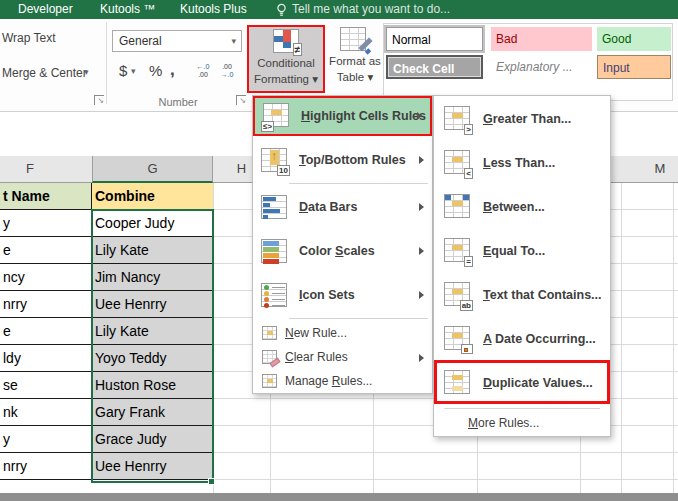 This screenshot has width=678, height=501. I want to click on comma-style-button: ,, so click(172, 70).